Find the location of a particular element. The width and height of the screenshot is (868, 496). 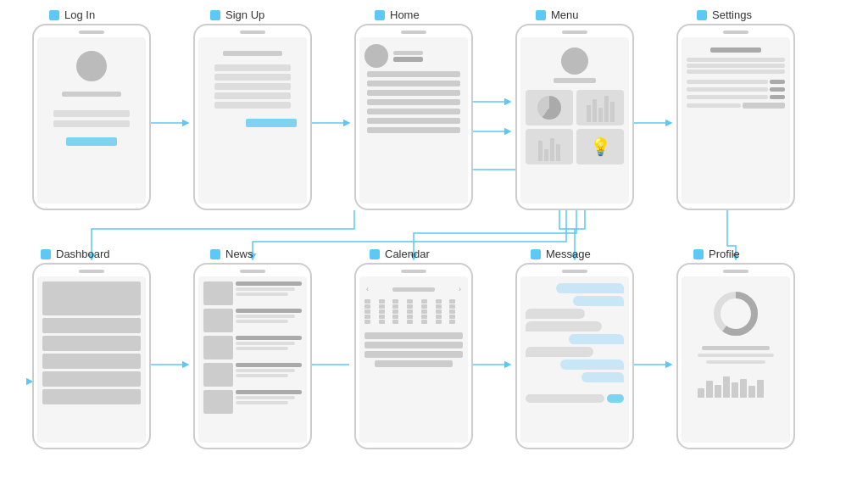

profile-label: Profile is located at coordinates (717, 254).